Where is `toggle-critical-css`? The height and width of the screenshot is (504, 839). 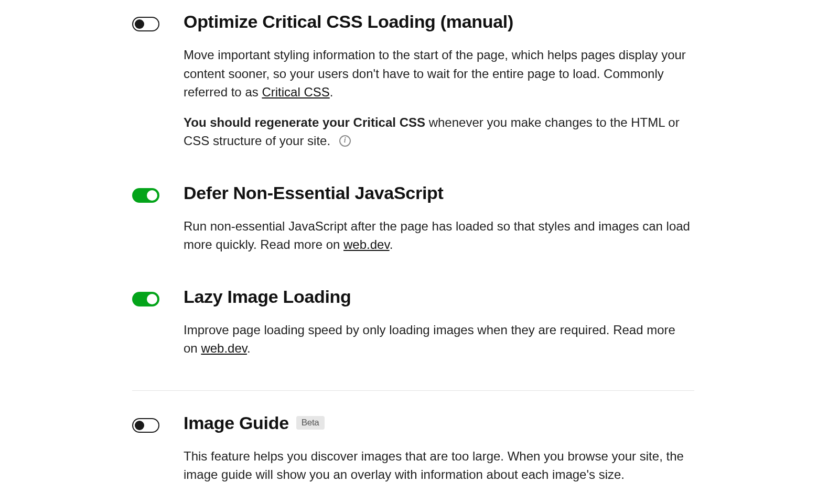 toggle-critical-css is located at coordinates (146, 24).